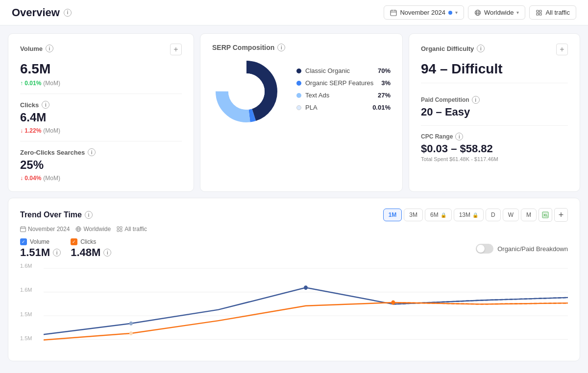 Image resolution: width=588 pixels, height=373 pixels. I want to click on time-btn-13m: 13M 🔒, so click(468, 215).